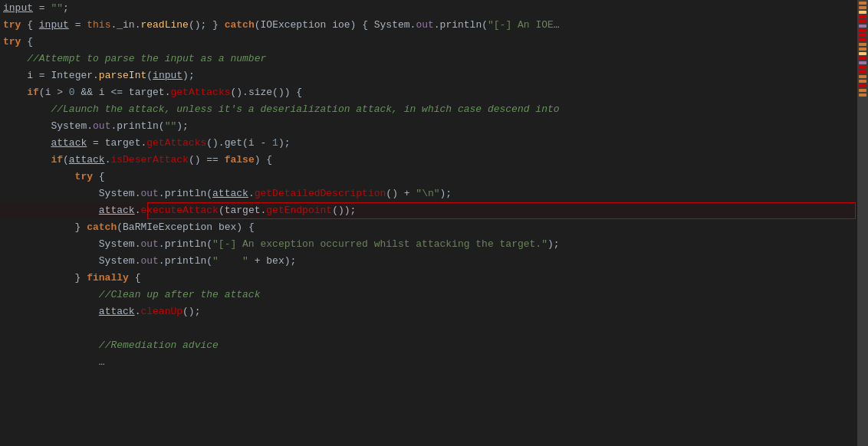 Image resolution: width=868 pixels, height=446 pixels. I want to click on code-line: attack.cleanUp();, so click(429, 312).